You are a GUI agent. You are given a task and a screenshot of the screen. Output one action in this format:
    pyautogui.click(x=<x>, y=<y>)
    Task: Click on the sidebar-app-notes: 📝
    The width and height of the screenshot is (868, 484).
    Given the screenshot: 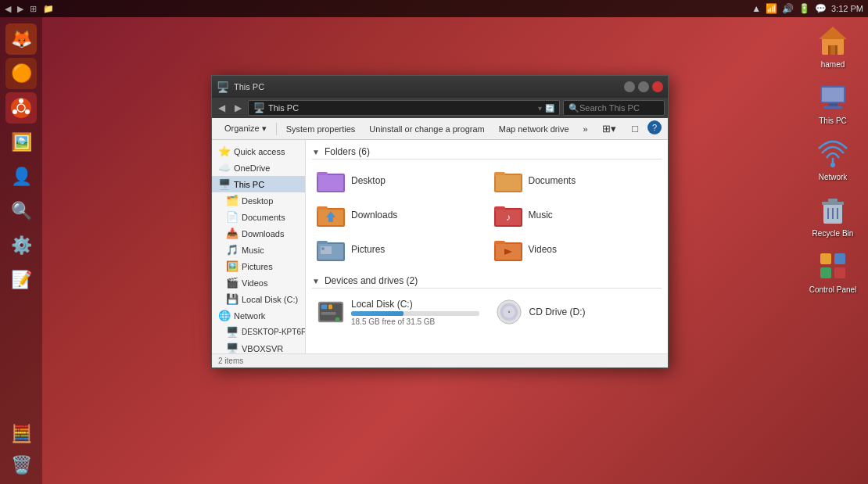 What is the action you would take?
    pyautogui.click(x=21, y=280)
    